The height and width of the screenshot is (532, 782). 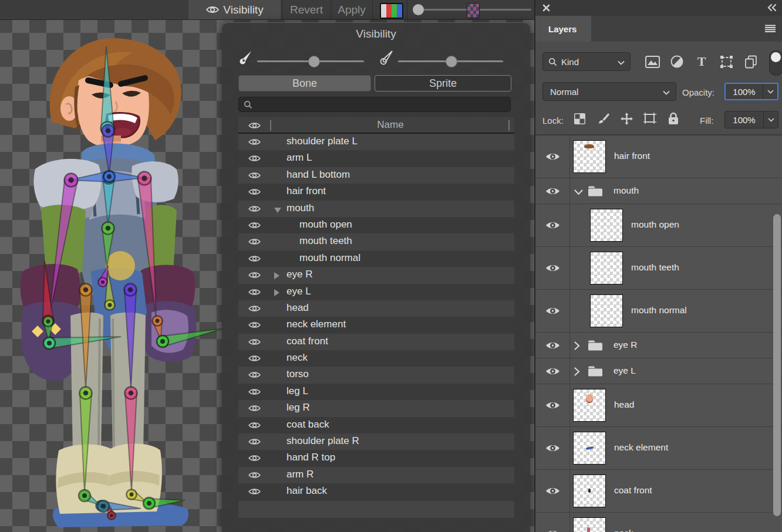 What do you see at coordinates (751, 92) in the screenshot?
I see `opacity-field: 100%` at bounding box center [751, 92].